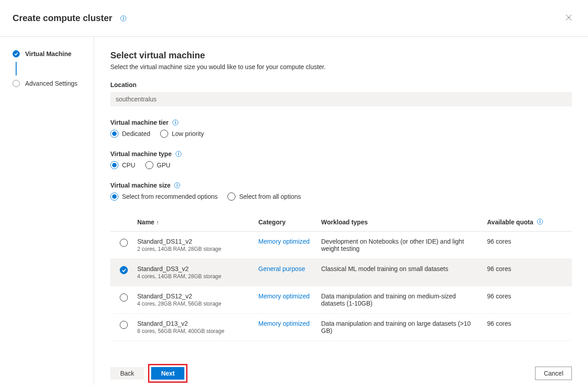 The height and width of the screenshot is (385, 588). What do you see at coordinates (164, 197) in the screenshot?
I see `vmsize-recommended-radio: Select from recommended options` at bounding box center [164, 197].